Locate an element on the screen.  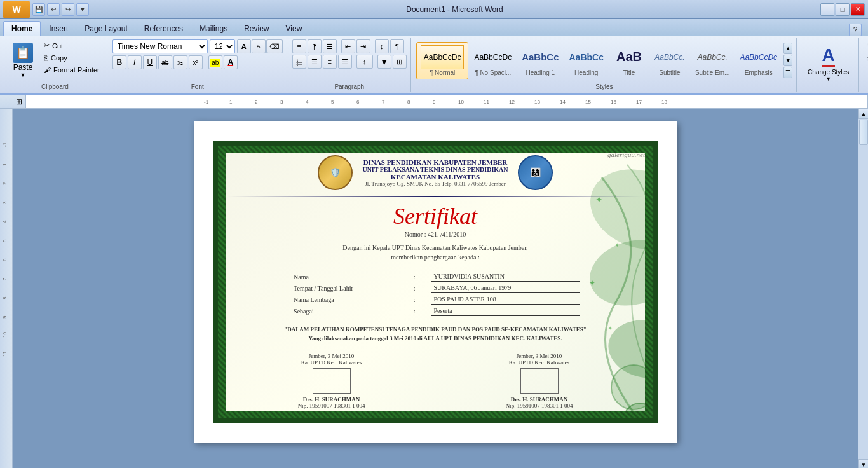
editing-group: 🔍 Find ⇄ Replace ⬚ Select ▼ Editing is located at coordinates (864, 65).